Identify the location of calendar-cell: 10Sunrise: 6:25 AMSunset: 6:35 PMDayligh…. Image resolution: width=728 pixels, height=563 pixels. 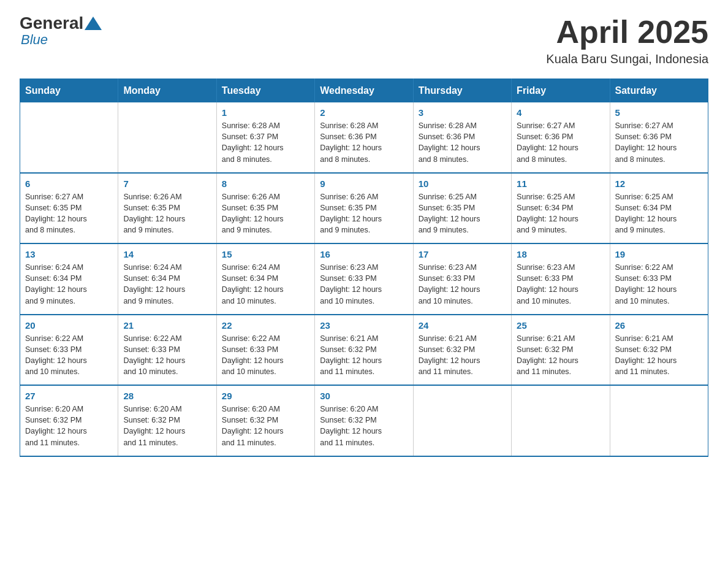
(462, 209).